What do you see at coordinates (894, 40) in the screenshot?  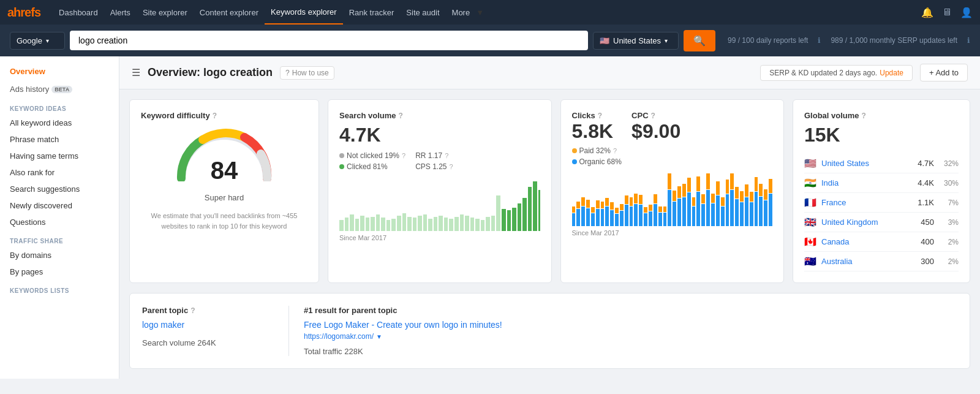 I see `monthly-quota: 989 / 1,000 monthly SERP updates left` at bounding box center [894, 40].